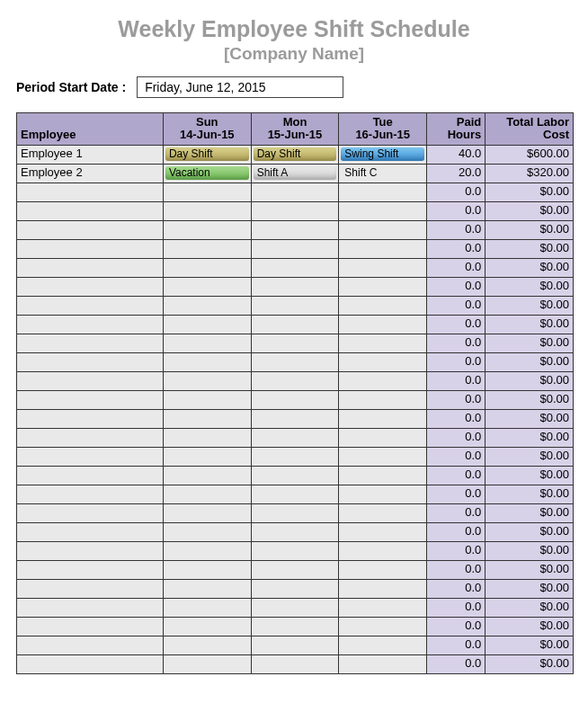 This screenshot has width=588, height=721. Describe the element at coordinates (295, 173) in the screenshot. I see `shift-cell: Shift A` at that location.